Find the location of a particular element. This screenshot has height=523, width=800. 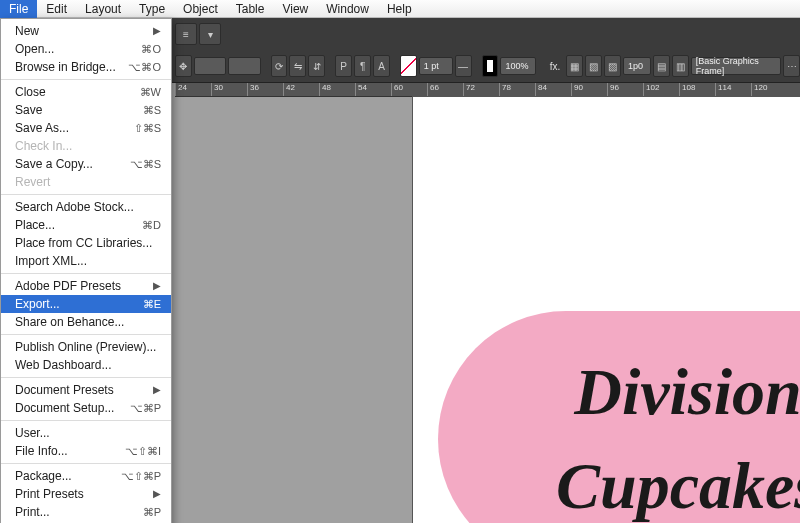

menu-table: Table is located at coordinates (250, 9).